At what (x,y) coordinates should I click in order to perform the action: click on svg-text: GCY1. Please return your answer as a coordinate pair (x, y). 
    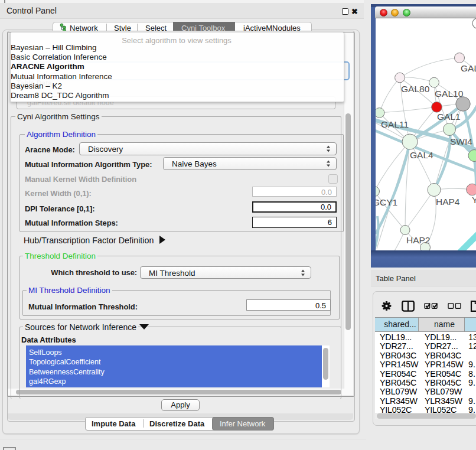
    Looking at the image, I should click on (386, 202).